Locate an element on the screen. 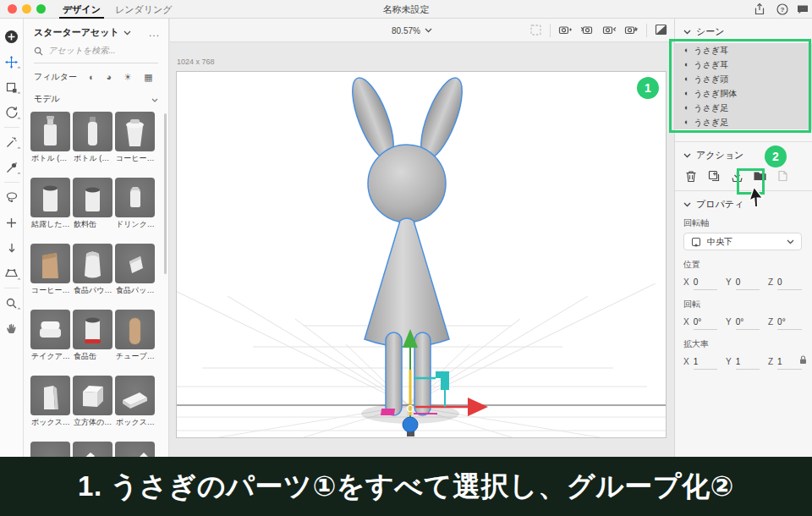  panel-menu-icon: ... is located at coordinates (154, 33).